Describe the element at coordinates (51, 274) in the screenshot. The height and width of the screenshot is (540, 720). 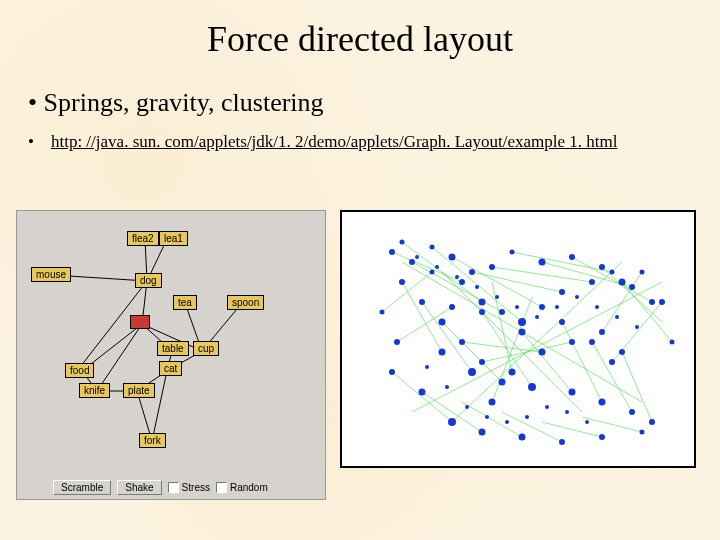
I see `node-mouse: mouse` at that location.